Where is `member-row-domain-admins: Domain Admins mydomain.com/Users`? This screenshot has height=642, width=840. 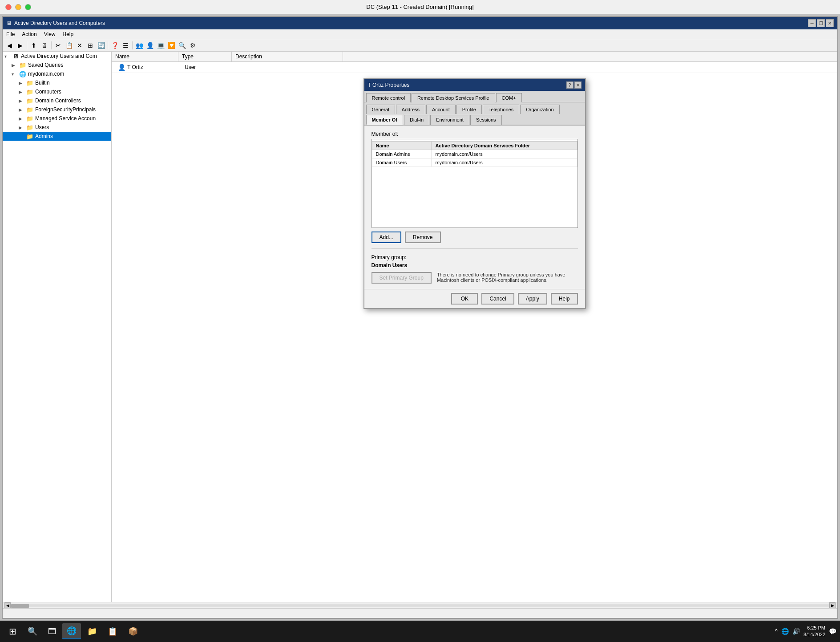 member-row-domain-admins: Domain Admins mydomain.com/Users is located at coordinates (474, 154).